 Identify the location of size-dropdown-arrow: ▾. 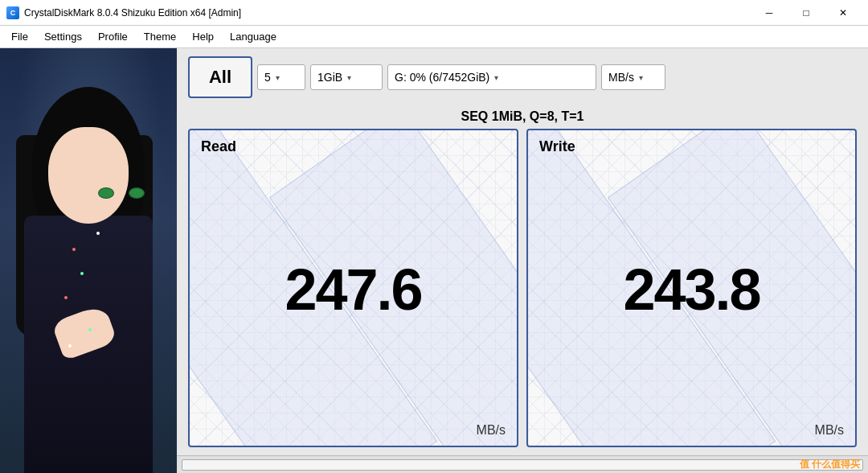
(349, 77).